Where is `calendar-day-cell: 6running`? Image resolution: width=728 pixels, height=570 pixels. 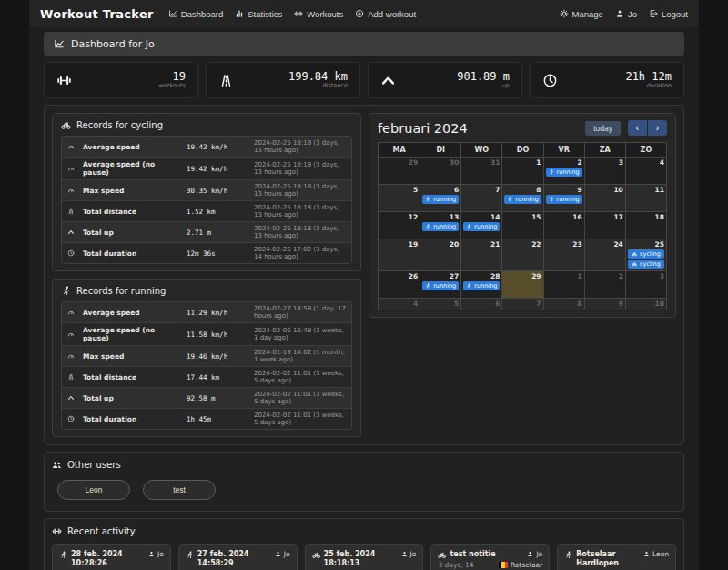 calendar-day-cell: 6running is located at coordinates (440, 198).